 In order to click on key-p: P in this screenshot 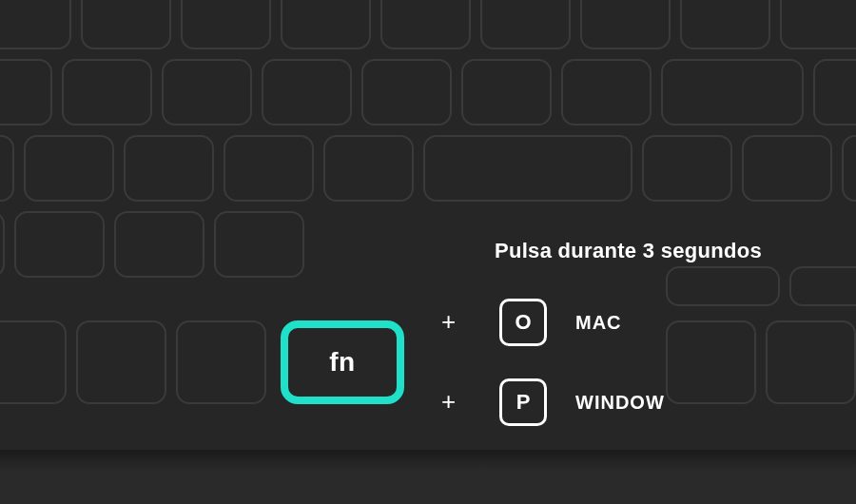, I will do `click(523, 402)`.